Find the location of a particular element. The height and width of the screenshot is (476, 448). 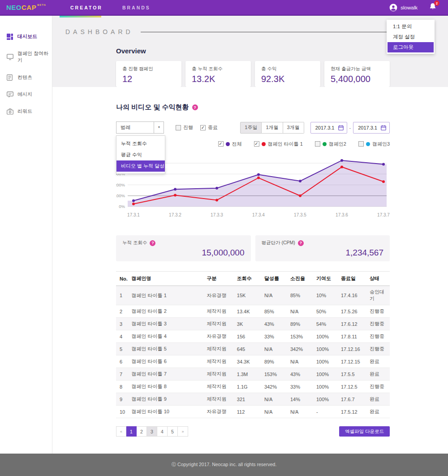

sidebar-item-3: 컨텐츠 is located at coordinates (26, 77).